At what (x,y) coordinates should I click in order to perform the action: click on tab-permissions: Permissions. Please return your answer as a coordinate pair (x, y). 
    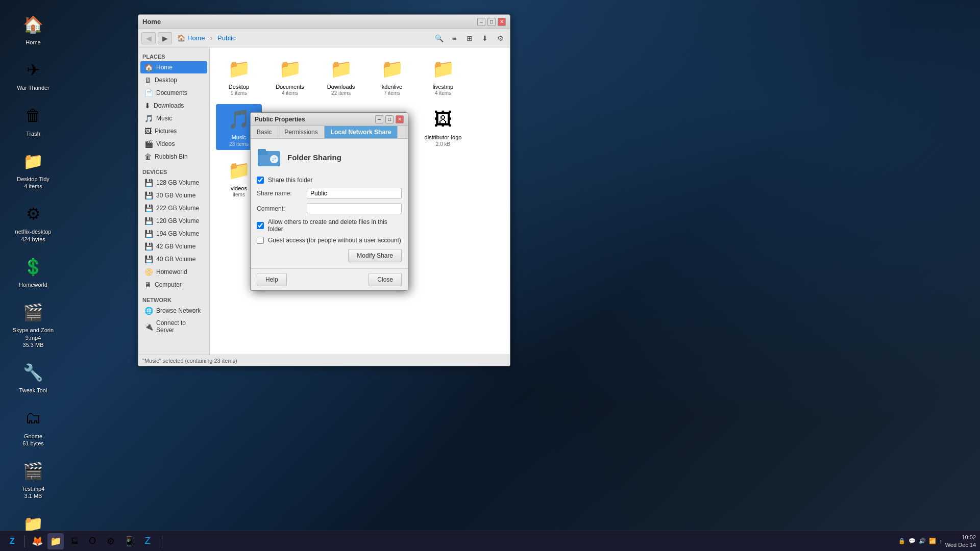
    Looking at the image, I should click on (301, 132).